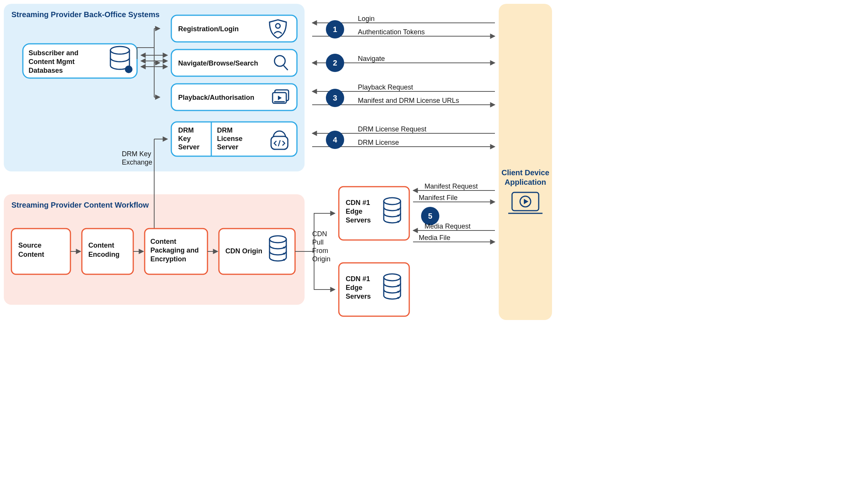 The image size is (868, 488). What do you see at coordinates (438, 198) in the screenshot?
I see `svg-text: Manifest File` at bounding box center [438, 198].